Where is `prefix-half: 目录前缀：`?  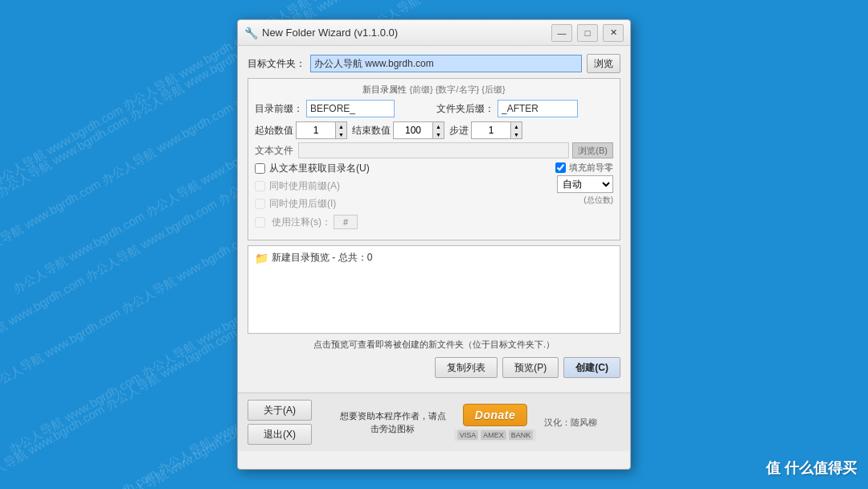 prefix-half: 目录前缀： is located at coordinates (343, 109).